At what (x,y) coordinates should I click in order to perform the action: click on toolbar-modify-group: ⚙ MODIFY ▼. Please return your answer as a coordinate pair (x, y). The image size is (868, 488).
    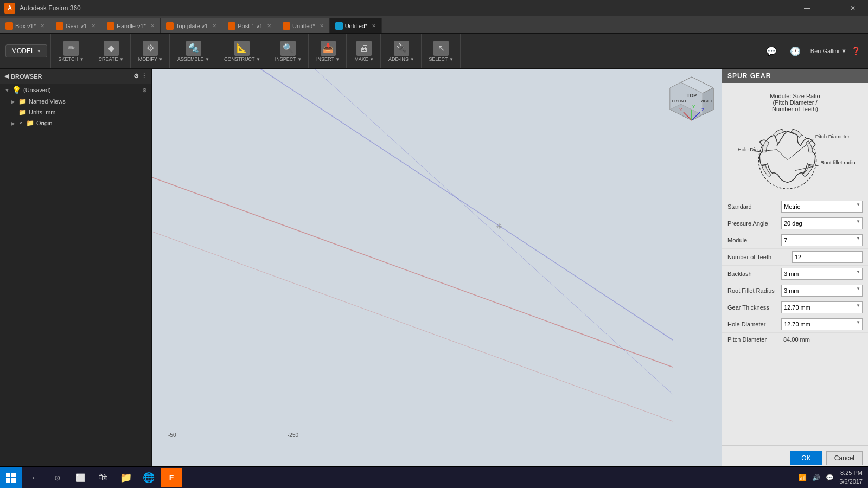
    Looking at the image, I should click on (151, 51).